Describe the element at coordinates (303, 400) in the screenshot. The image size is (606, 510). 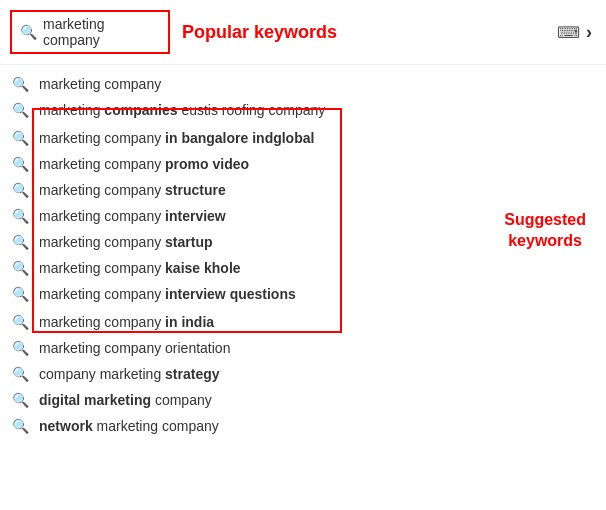
I see `list-item: 🔍 digital marketing company` at that location.